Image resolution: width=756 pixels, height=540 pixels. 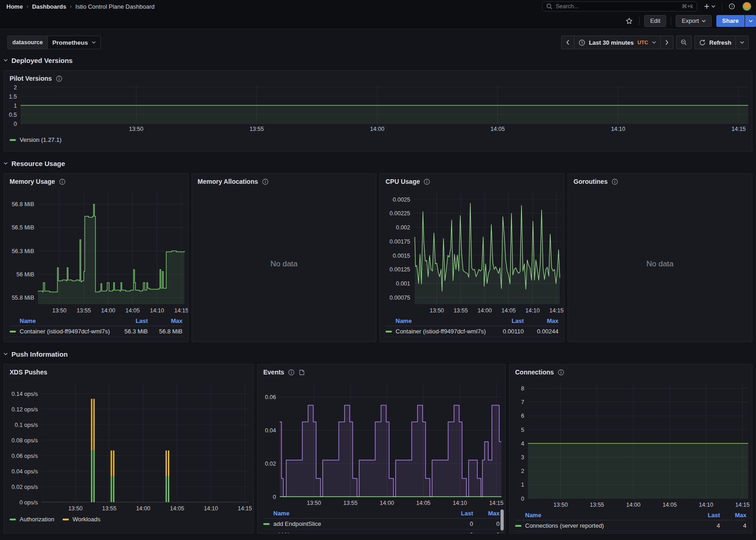 What do you see at coordinates (381, 524) in the screenshot?
I see `legend-row: add EndpointSlice 0 0` at bounding box center [381, 524].